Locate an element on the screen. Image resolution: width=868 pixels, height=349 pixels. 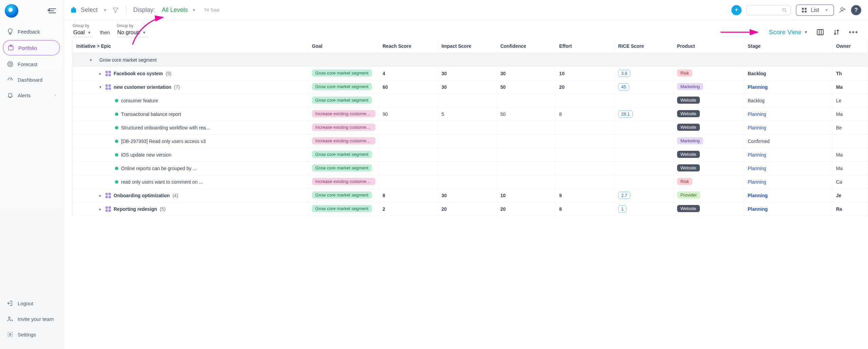
sort-icon is located at coordinates (836, 32).